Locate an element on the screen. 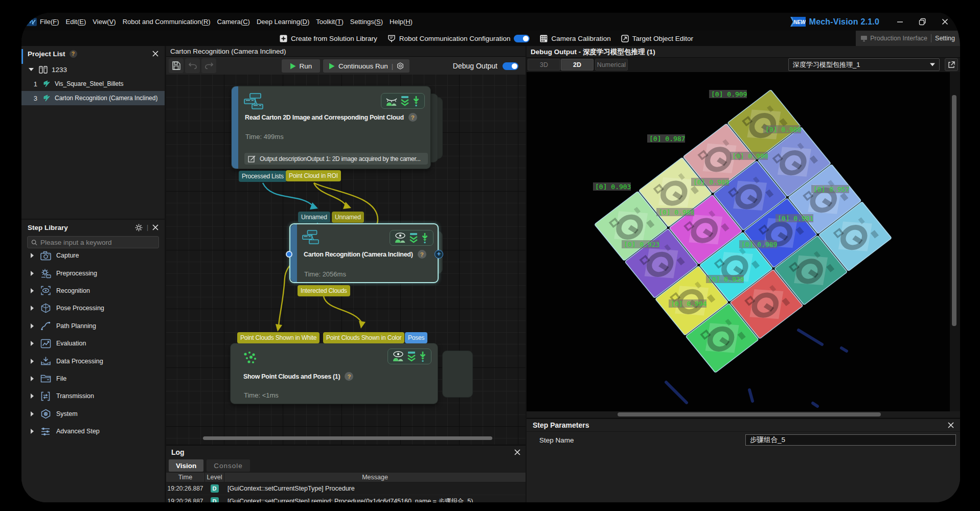  debug-output-toggle is located at coordinates (510, 66).